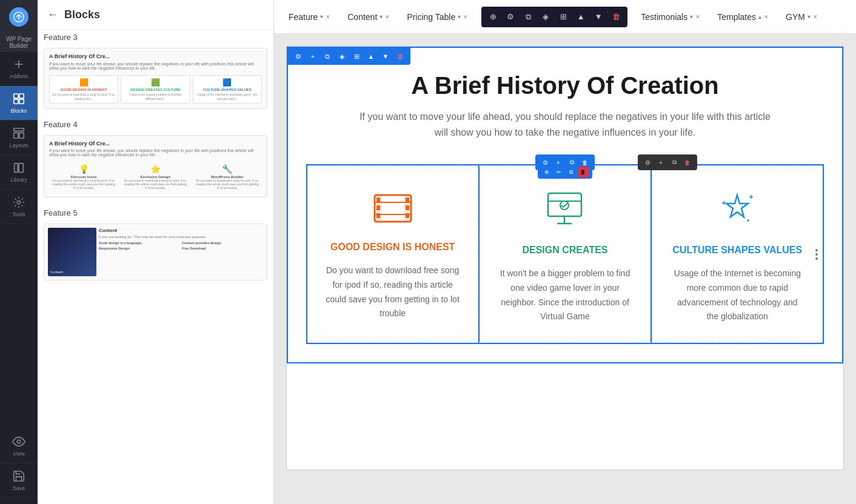  What do you see at coordinates (554, 17) in the screenshot?
I see `nav-toolbar: ⊕ ⚙ ⧉ ◈ ⊞ ▲ ▼ 🗑` at bounding box center [554, 17].